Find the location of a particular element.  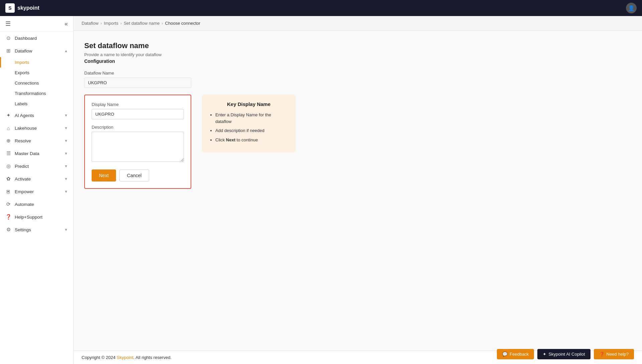

lakehouse-icon: ⌂ is located at coordinates (8, 128).